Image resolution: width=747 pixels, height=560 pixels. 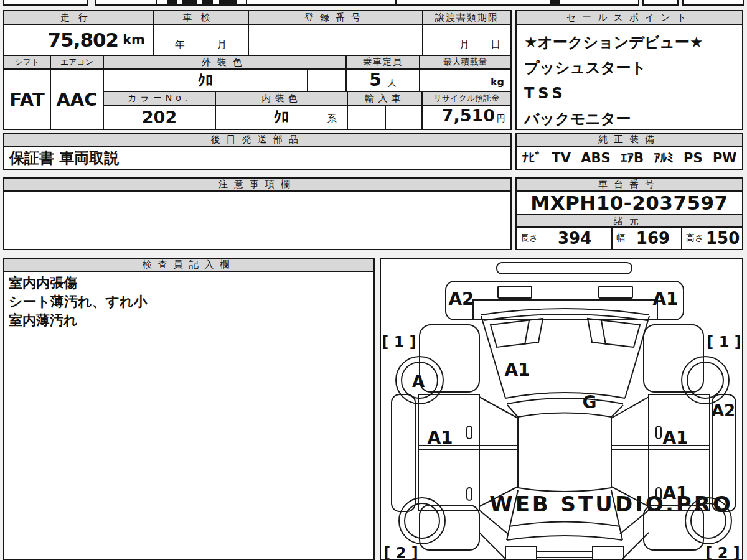 I want to click on spec-height: 高さ 150, so click(x=712, y=238).